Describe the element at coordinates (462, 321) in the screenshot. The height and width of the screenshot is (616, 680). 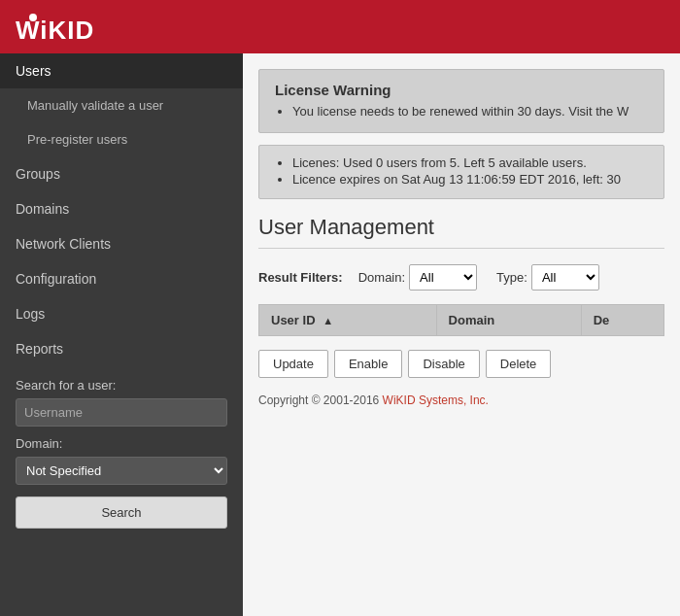
I see `table-header-row: User ID ▲ Domain De` at that location.